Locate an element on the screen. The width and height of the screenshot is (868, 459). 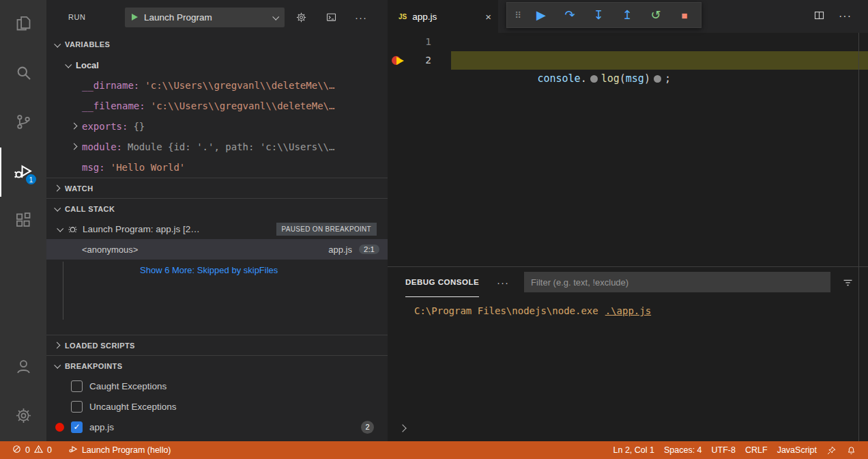
start-debugging-icon is located at coordinates (135, 17).